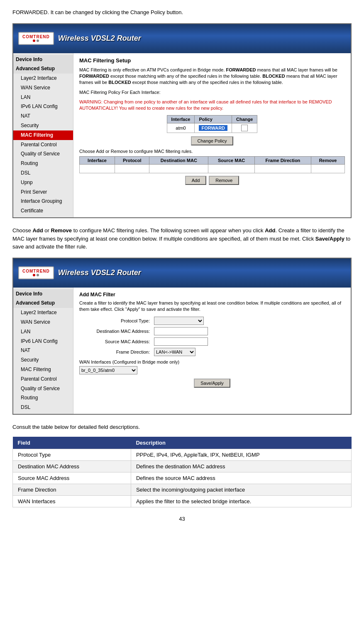 The height and width of the screenshot is (620, 364). Describe the element at coordinates (43, 389) in the screenshot. I see `sidebar-item-qos-2: Quality of Service` at that location.